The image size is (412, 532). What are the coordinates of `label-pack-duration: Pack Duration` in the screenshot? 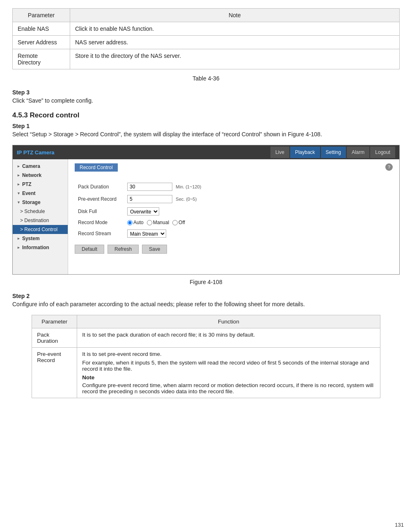 It's located at (99, 187).